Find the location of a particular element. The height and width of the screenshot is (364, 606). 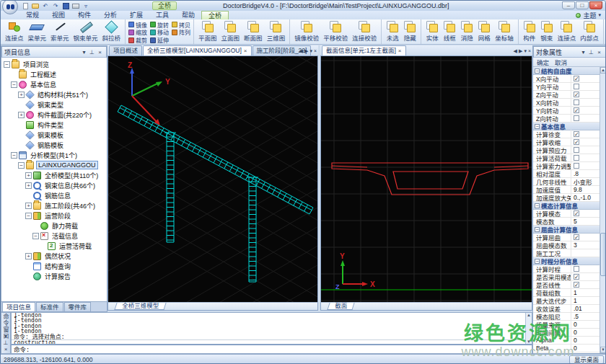

tree-item: −LAINXUGANGGOU is located at coordinates (54, 165).